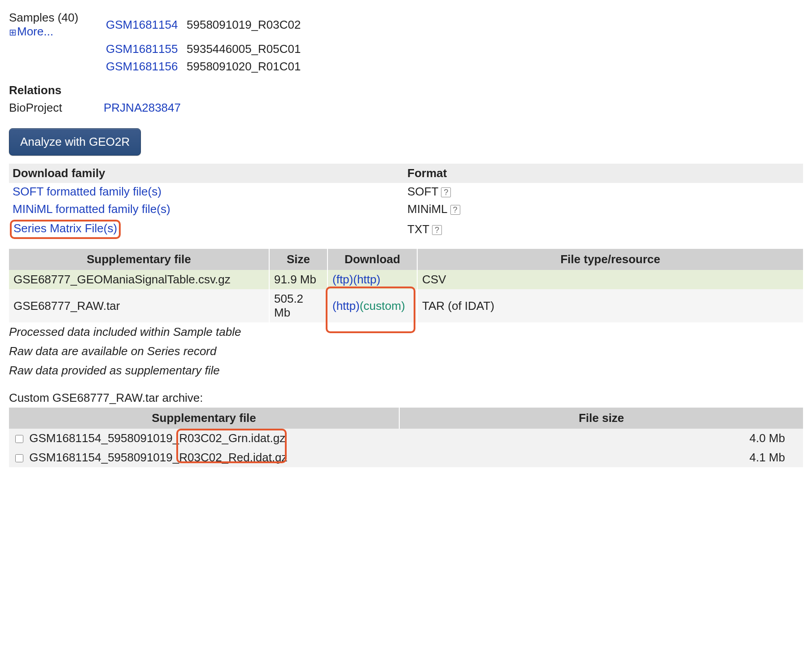 This screenshot has width=812, height=669. Describe the element at coordinates (406, 398) in the screenshot. I see `custom-archive-label: Custom GSE68777_RAW.tar archive:` at that location.